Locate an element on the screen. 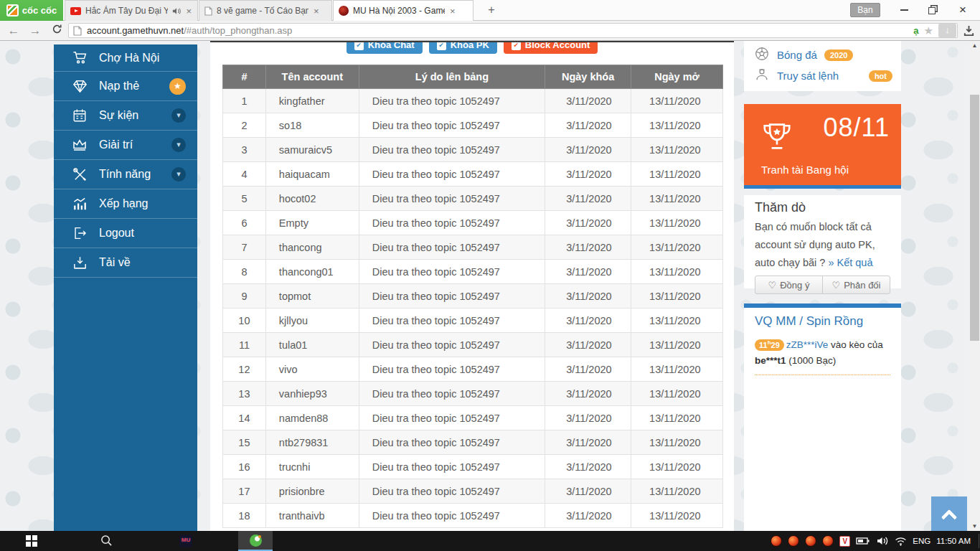  page-download-button: ↓ is located at coordinates (947, 30).